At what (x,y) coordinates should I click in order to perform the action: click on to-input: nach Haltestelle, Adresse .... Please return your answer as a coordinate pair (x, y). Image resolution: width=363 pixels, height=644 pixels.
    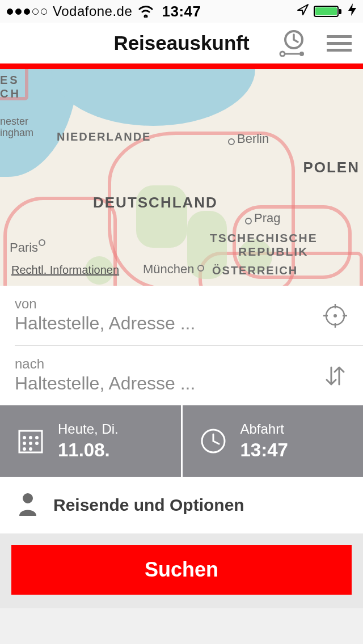
    Looking at the image, I should click on (189, 375).